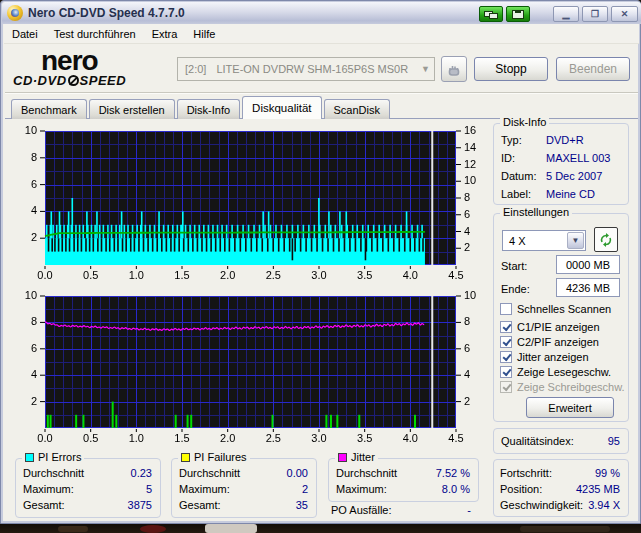 The width and height of the screenshot is (641, 533). What do you see at coordinates (518, 14) in the screenshot?
I see `save-button` at bounding box center [518, 14].